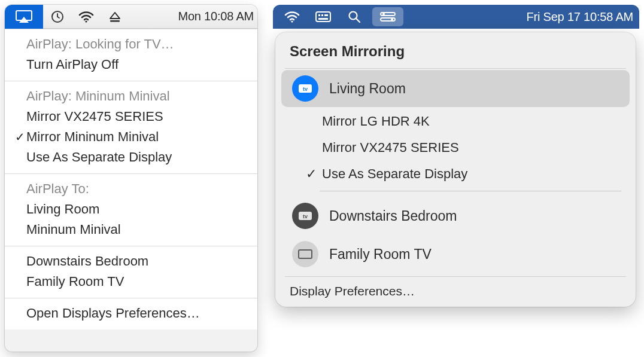 This screenshot has height=357, width=644. I want to click on menu-item-label: Use As Separate Display, so click(99, 157).